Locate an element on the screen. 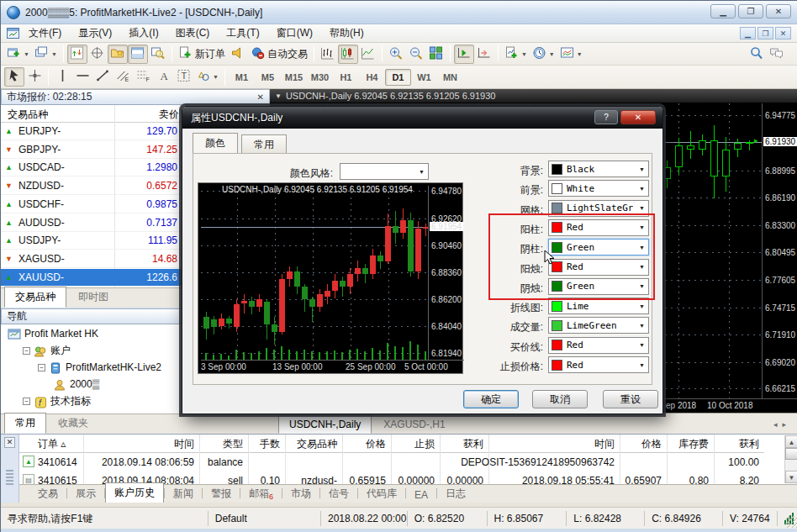  line-chart-button is located at coordinates (368, 54).